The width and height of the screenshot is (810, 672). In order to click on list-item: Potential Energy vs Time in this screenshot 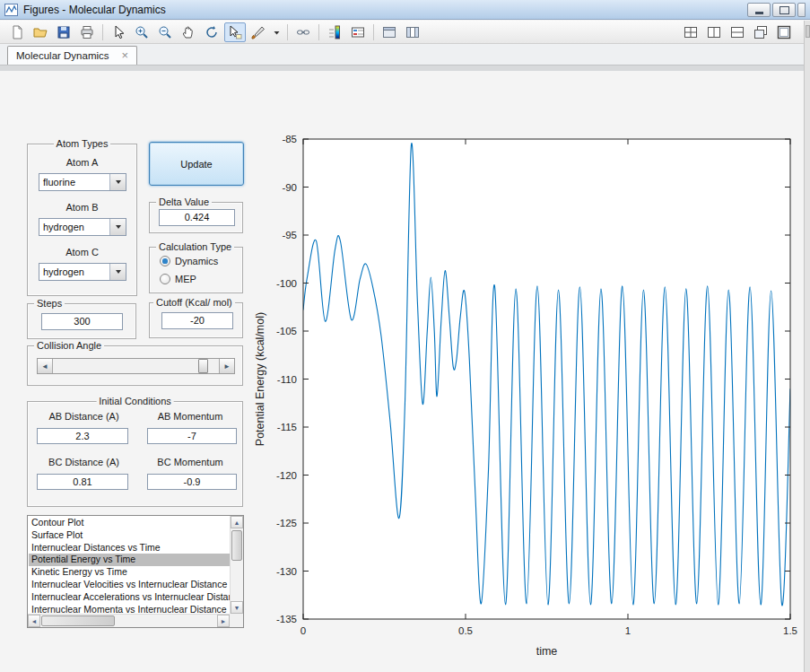, I will do `click(129, 560)`.